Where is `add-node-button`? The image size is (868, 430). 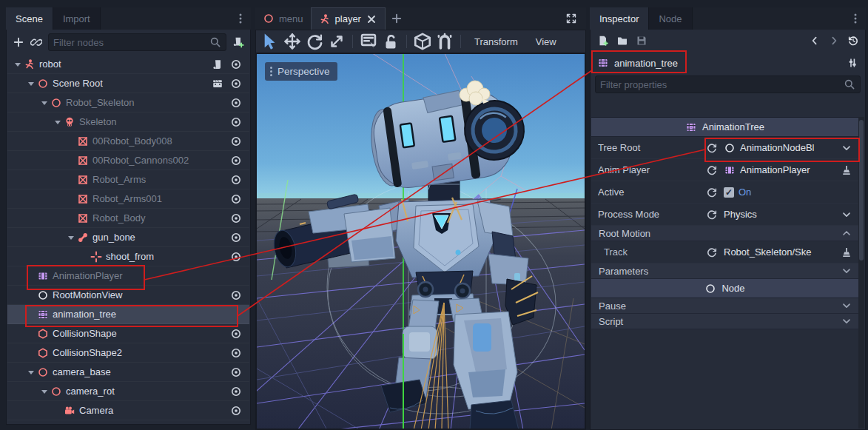 add-node-button is located at coordinates (18, 42).